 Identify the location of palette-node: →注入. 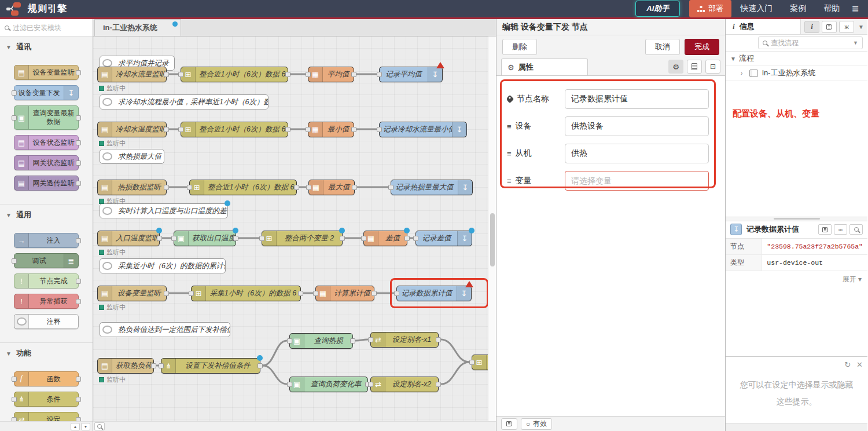
(46, 240).